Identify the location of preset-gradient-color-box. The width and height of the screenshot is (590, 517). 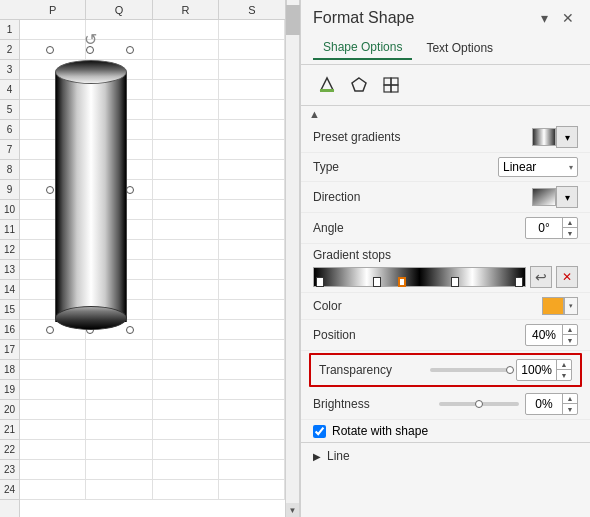
(544, 137).